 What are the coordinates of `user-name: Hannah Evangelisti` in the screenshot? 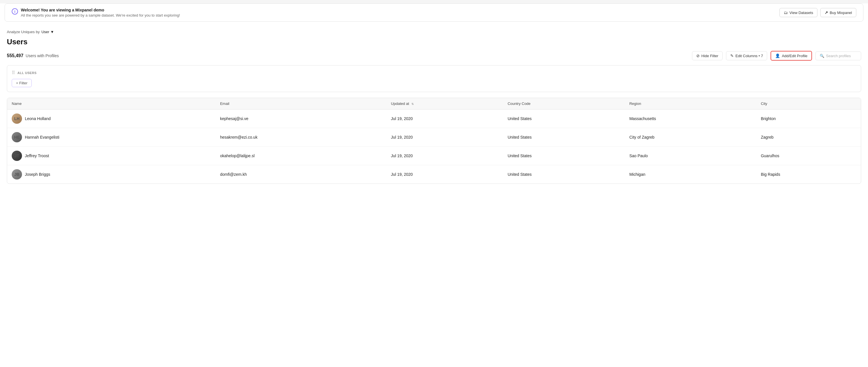 It's located at (42, 137).